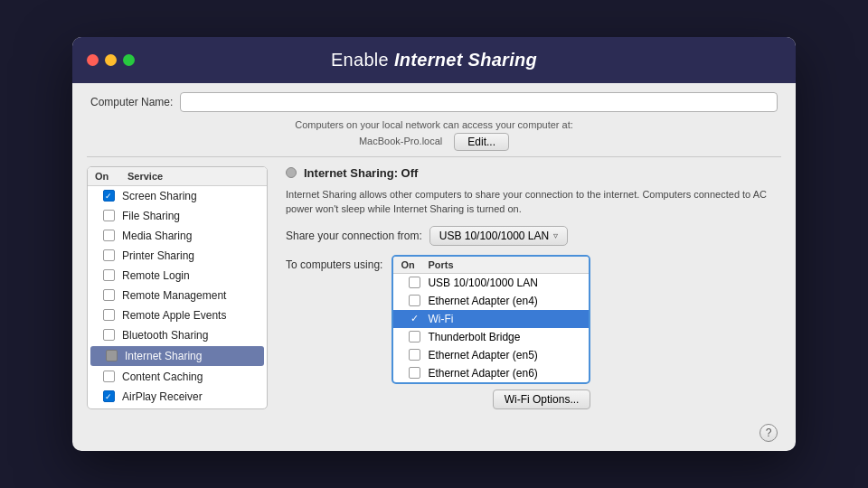 The width and height of the screenshot is (868, 488). I want to click on checkbox-icon-content-caching, so click(108, 376).